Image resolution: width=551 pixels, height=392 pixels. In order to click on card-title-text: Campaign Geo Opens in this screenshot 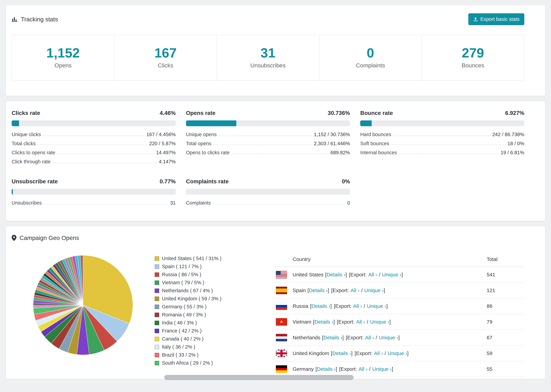, I will do `click(49, 238)`.